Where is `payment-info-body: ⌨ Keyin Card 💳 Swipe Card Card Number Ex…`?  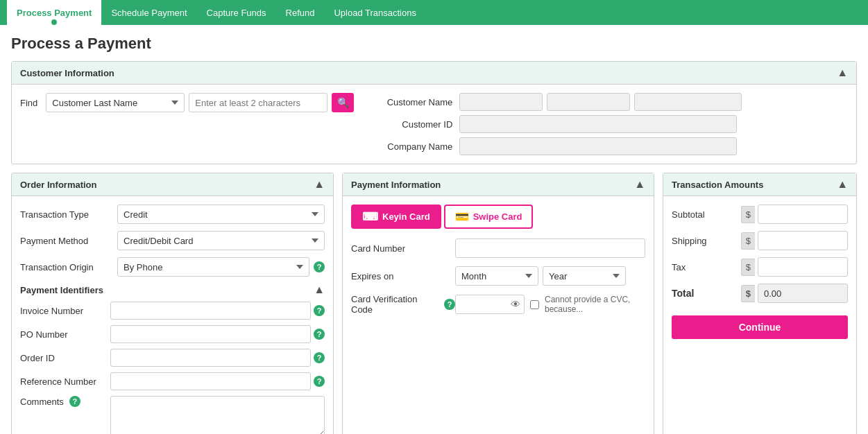 payment-info-body: ⌨ Keyin Card 💳 Swipe Card Card Number Ex… is located at coordinates (498, 263).